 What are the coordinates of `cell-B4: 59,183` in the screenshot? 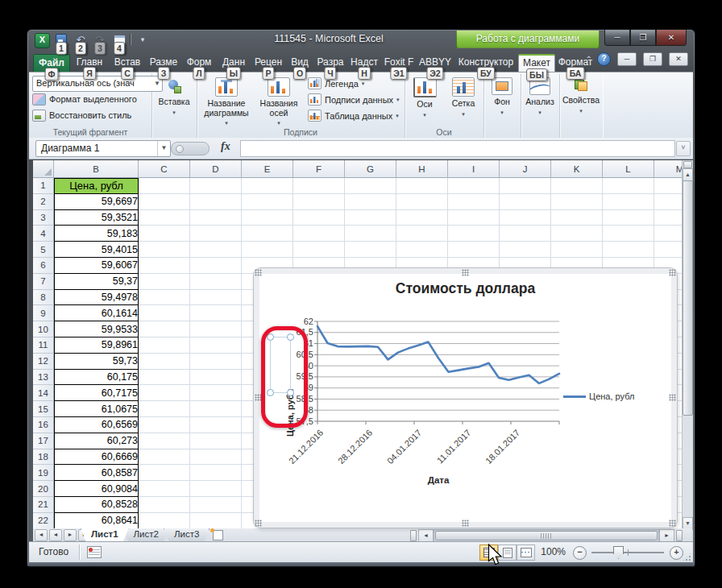 It's located at (97, 234).